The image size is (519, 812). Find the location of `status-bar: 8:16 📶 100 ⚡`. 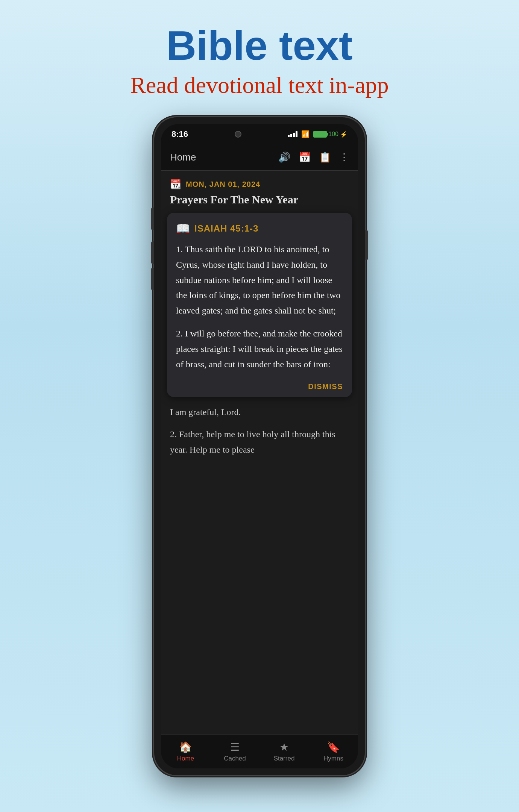

status-bar: 8:16 📶 100 ⚡ is located at coordinates (260, 134).